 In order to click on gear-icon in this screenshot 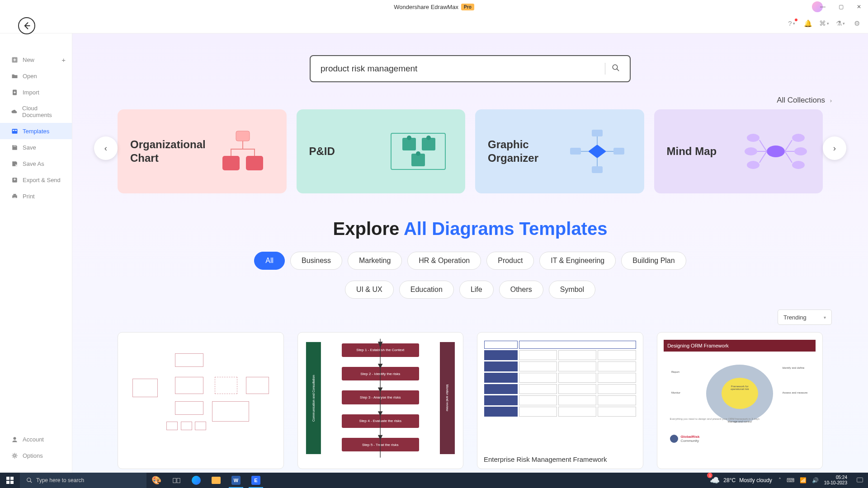, I will do `click(14, 455)`.